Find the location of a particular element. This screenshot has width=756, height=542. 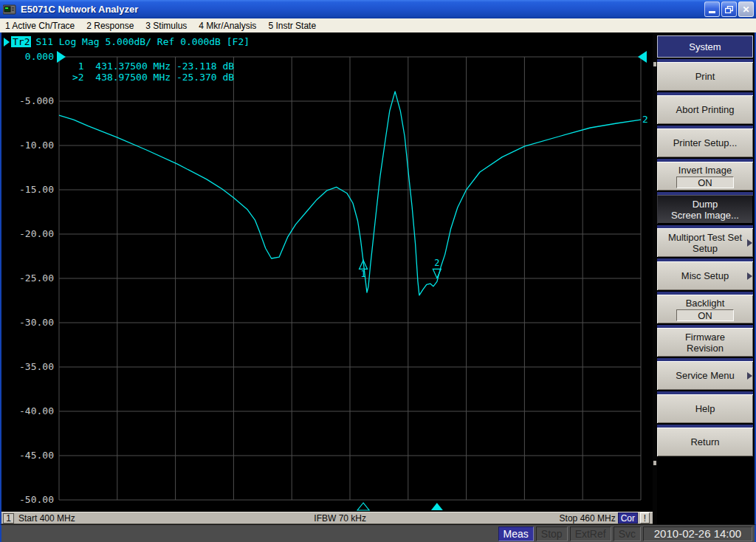

window-title: E5071C Network Analyzer is located at coordinates (362, 9).